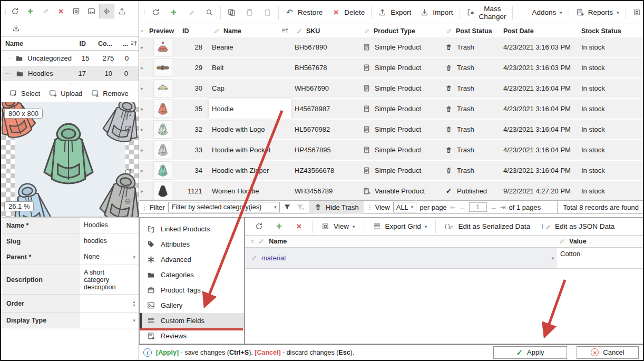  What do you see at coordinates (76, 11) in the screenshot?
I see `paste-image-button` at bounding box center [76, 11].